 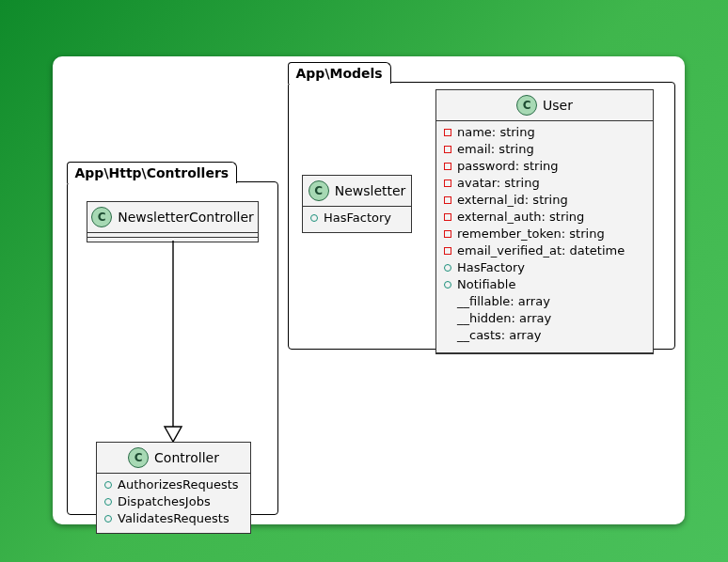 What do you see at coordinates (499, 336) in the screenshot?
I see `member-label: __casts: array` at bounding box center [499, 336].